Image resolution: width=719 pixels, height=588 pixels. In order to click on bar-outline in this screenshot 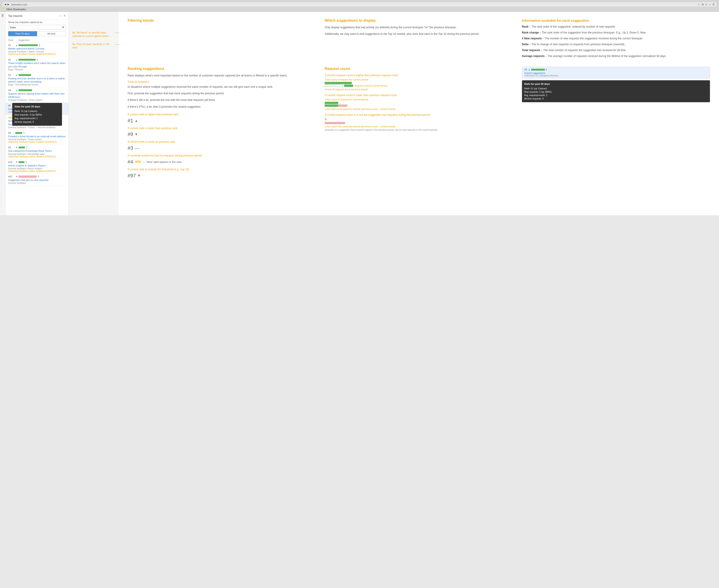, I will do `click(334, 86)`.